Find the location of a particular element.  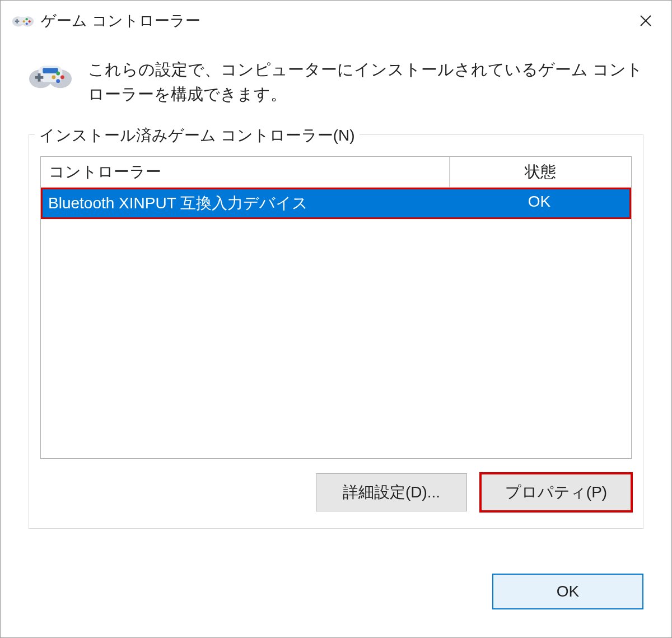

list-header: コントローラー 状態 is located at coordinates (336, 173).